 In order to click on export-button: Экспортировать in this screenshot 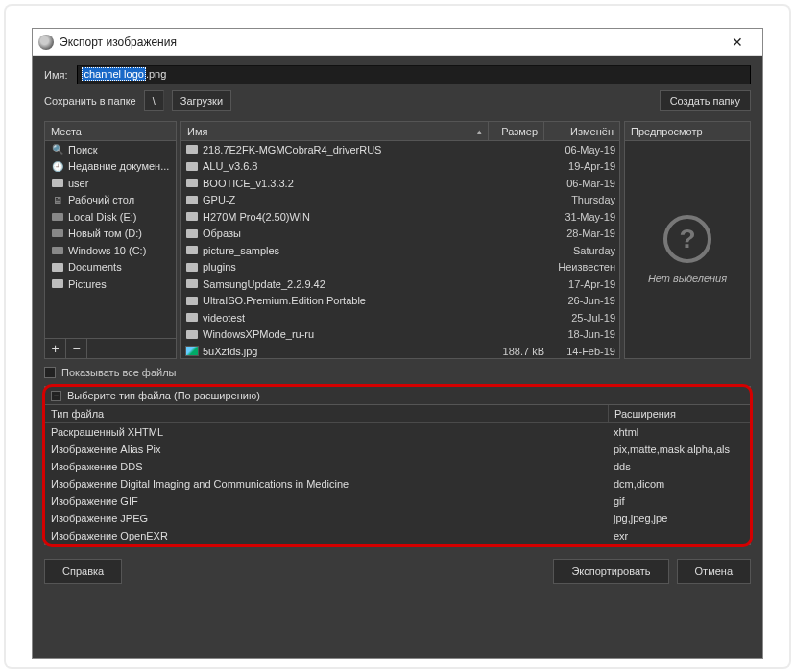, I will do `click(611, 571)`.